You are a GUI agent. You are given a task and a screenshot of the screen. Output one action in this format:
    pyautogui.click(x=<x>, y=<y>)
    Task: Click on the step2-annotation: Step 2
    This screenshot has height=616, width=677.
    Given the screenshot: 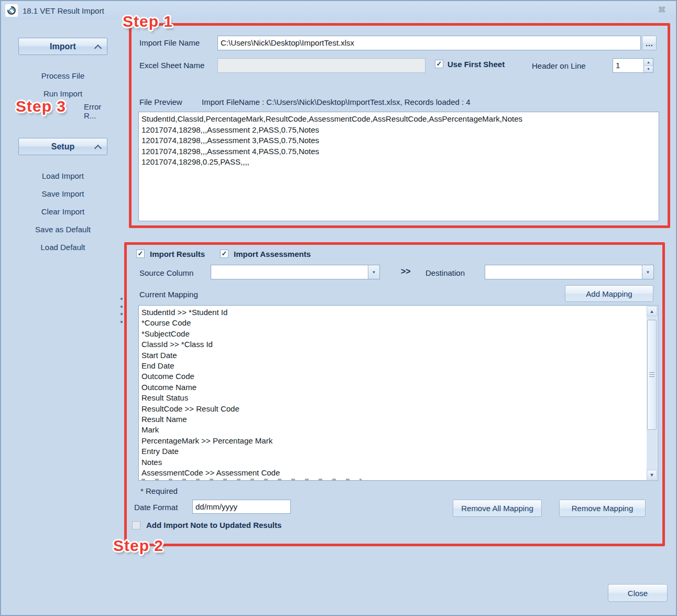 What is the action you would take?
    pyautogui.click(x=138, y=546)
    